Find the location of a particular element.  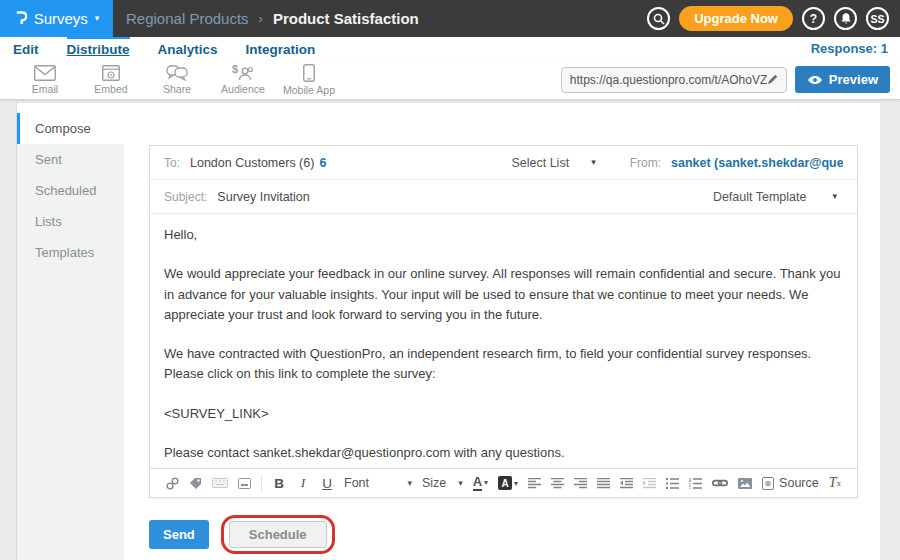

preview-button: Preview is located at coordinates (842, 80).